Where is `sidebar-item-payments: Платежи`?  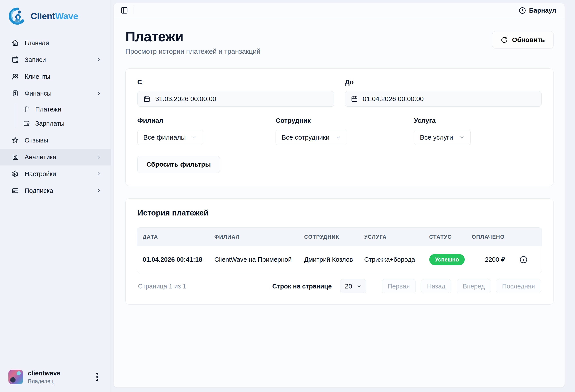 sidebar-item-payments: Платежи is located at coordinates (55, 109).